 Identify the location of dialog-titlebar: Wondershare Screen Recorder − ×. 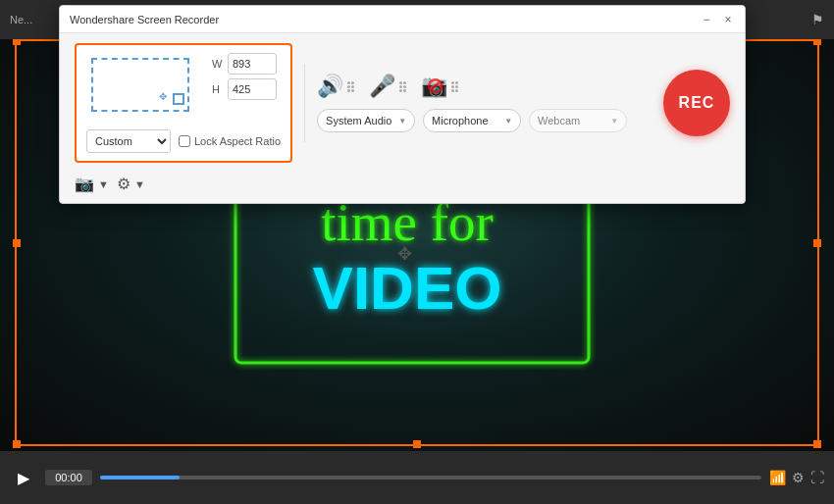
(402, 20).